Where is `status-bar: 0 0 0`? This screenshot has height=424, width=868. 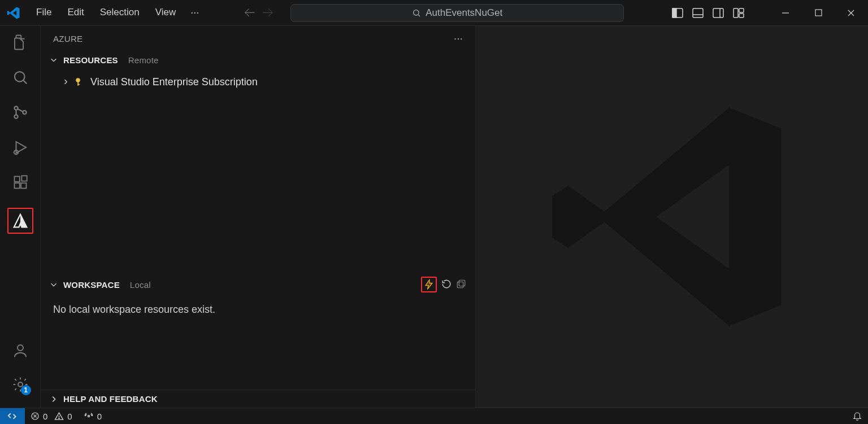 status-bar: 0 0 0 is located at coordinates (434, 416).